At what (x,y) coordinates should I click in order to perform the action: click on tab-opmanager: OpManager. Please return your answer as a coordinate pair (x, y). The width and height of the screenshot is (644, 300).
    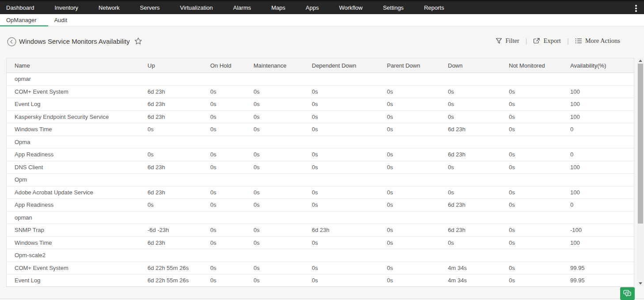
    Looking at the image, I should click on (24, 20).